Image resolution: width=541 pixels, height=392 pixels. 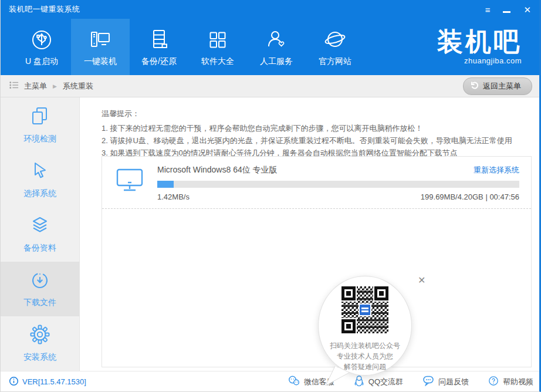 I want to click on footer-link-feedback: 问题反馈, so click(x=446, y=382).